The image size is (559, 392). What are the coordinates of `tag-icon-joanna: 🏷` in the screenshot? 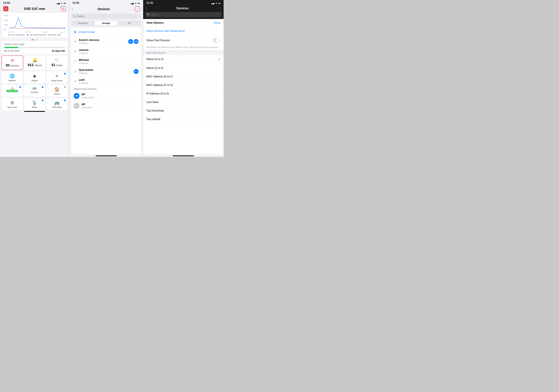 It's located at (75, 52).